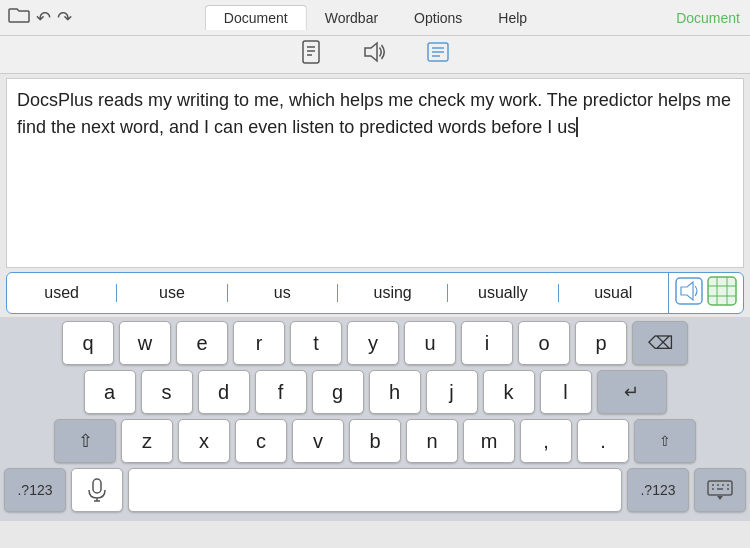 This screenshot has height=548, width=750. Describe the element at coordinates (338, 293) in the screenshot. I see `prediction-words: used use us using usually usual` at that location.